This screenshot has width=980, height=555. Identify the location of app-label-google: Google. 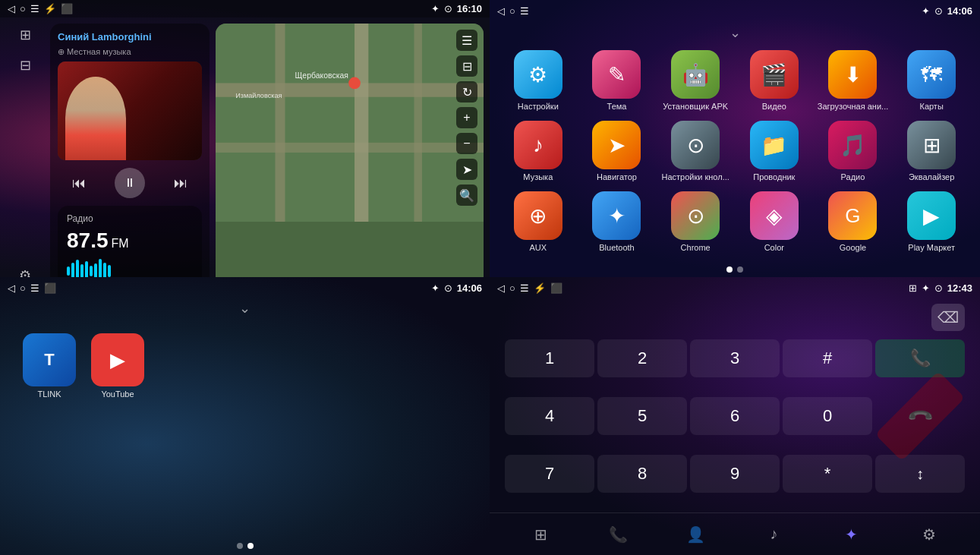
(853, 248).